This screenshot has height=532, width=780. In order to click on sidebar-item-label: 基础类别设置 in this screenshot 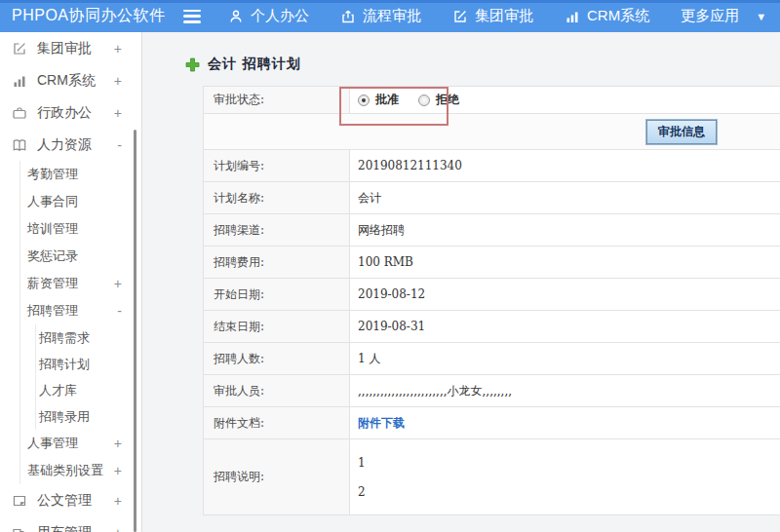, I will do `click(70, 471)`.